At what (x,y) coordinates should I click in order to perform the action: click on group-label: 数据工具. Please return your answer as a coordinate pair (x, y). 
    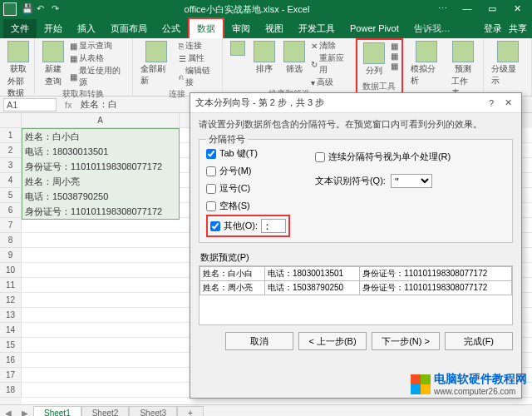
    Looking at the image, I should click on (379, 87).